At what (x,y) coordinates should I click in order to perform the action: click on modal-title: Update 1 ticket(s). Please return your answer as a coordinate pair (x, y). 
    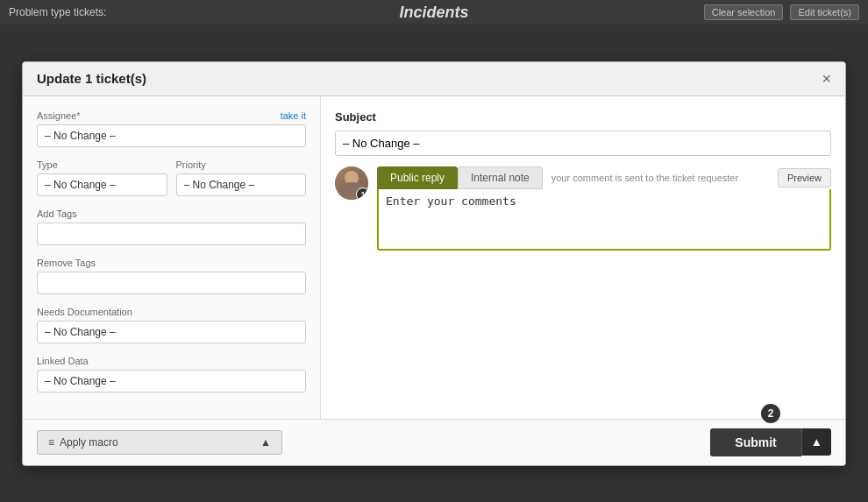
    Looking at the image, I should click on (91, 79).